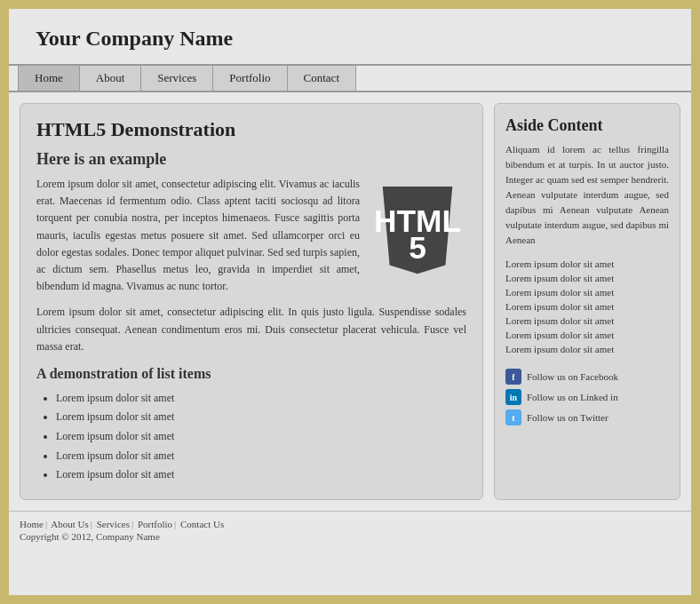 This screenshot has height=604, width=700. What do you see at coordinates (350, 536) in the screenshot?
I see `copyright: Copyright © 2012, Company Name` at bounding box center [350, 536].